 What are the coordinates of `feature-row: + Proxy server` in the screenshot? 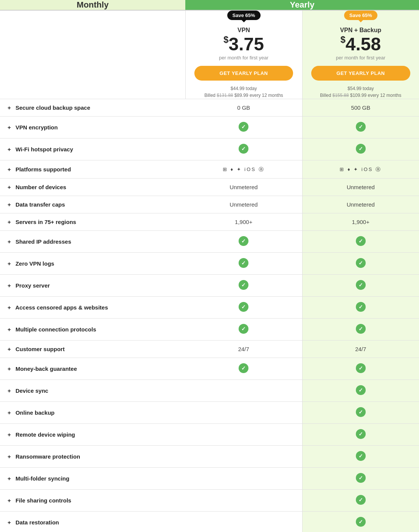 It's located at (210, 286).